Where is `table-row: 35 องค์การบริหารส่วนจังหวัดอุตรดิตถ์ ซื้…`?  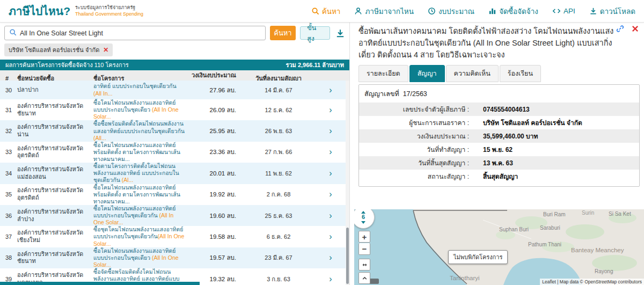 table-row: 35 องค์การบริหารส่วนจังหวัดอุตรดิตถ์ ซื้… is located at coordinates (173, 194).